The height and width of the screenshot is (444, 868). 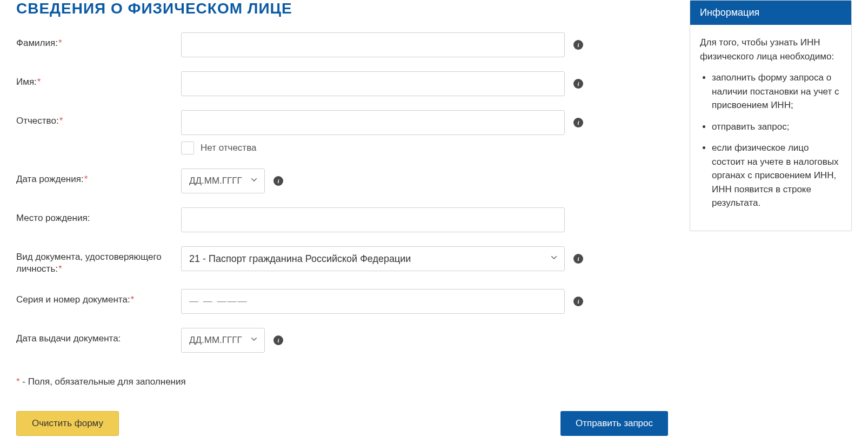 I want to click on sidebar-item: отправить запрос;, so click(x=777, y=127).